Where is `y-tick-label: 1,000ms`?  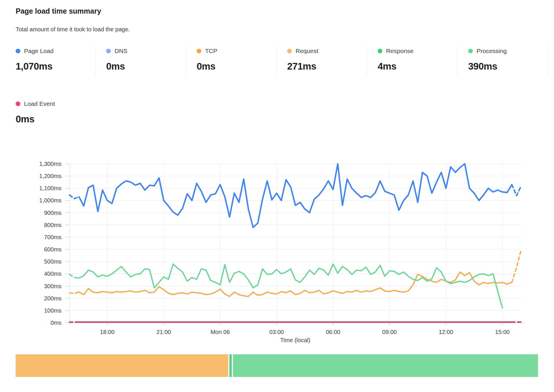
y-tick-label: 1,000ms is located at coordinates (50, 200).